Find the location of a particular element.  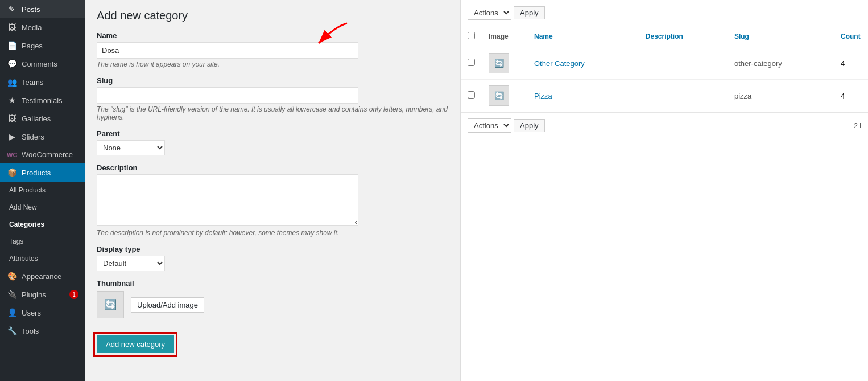

slug-section: Slug The "slug" is the URL-friendly vers… is located at coordinates (273, 99).